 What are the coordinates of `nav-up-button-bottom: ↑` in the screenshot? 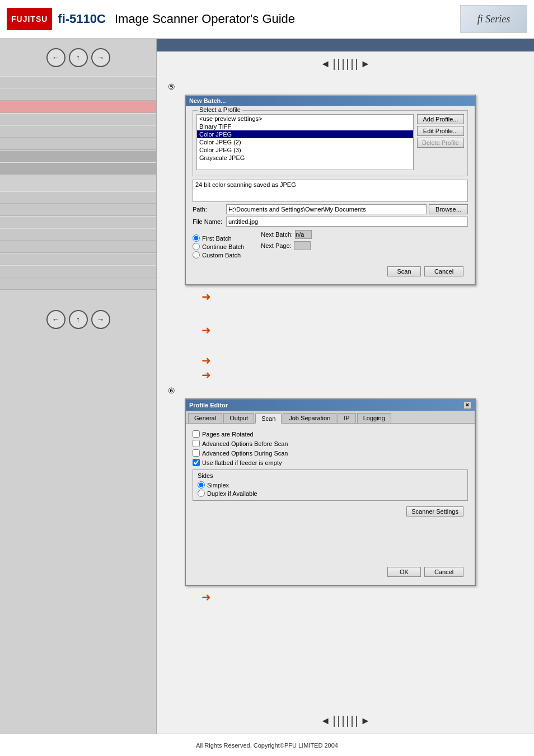 It's located at (78, 320).